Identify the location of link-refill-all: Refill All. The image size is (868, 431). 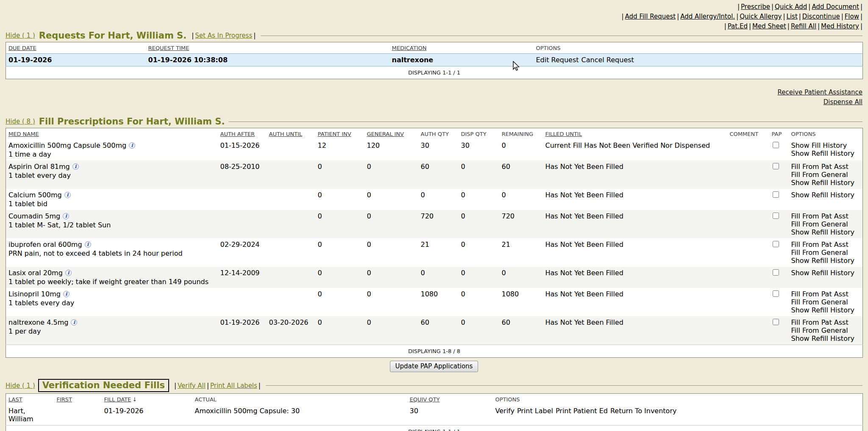
(804, 26).